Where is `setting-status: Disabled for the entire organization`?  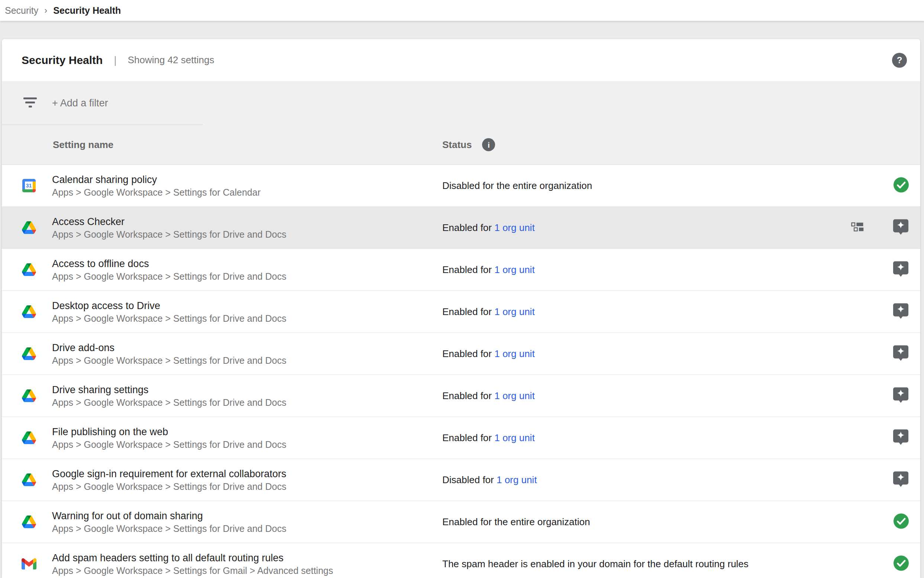
setting-status: Disabled for the entire organization is located at coordinates (517, 186).